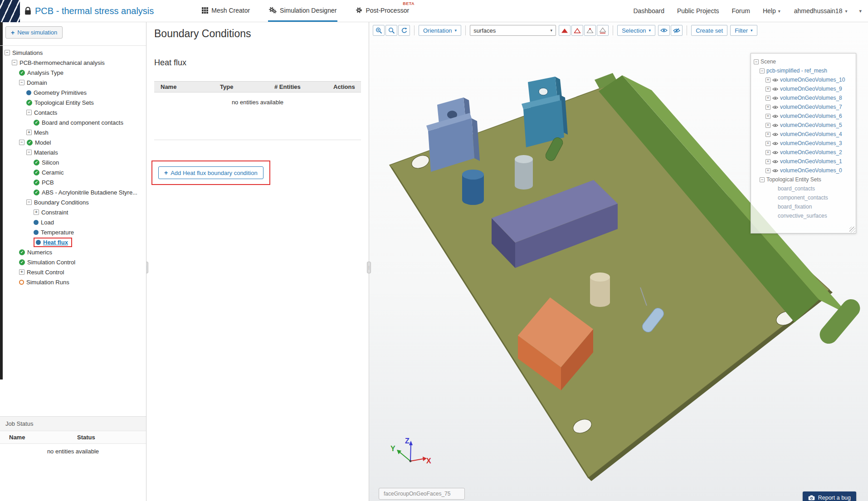 This screenshot has height=501, width=868. What do you see at coordinates (73, 152) in the screenshot?
I see `tree-item-materials: −Materials` at bounding box center [73, 152].